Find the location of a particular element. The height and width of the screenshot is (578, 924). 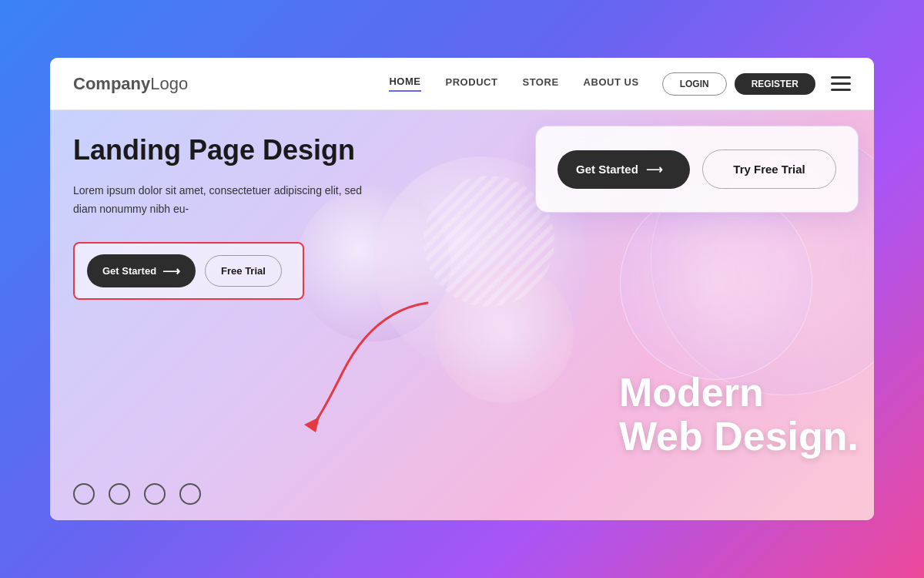

logo-bold: Company is located at coordinates (112, 83).